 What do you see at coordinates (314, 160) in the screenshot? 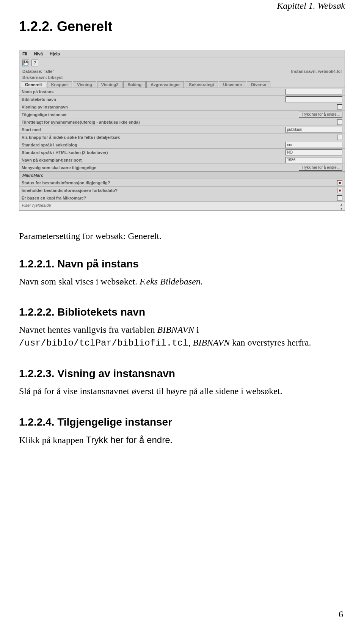
I see `eksemplar-port-input: 1986` at bounding box center [314, 160].